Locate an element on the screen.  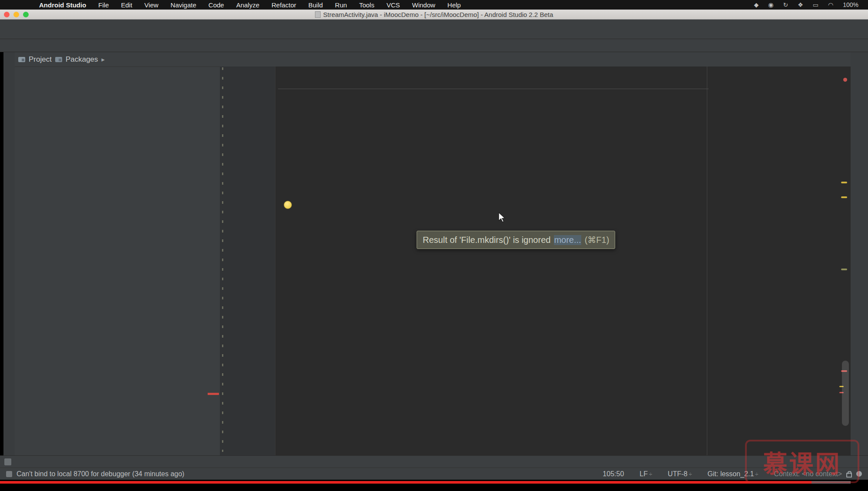
status-bar: Can't bind to local 8700 for debugger (3… is located at coordinates (434, 474).